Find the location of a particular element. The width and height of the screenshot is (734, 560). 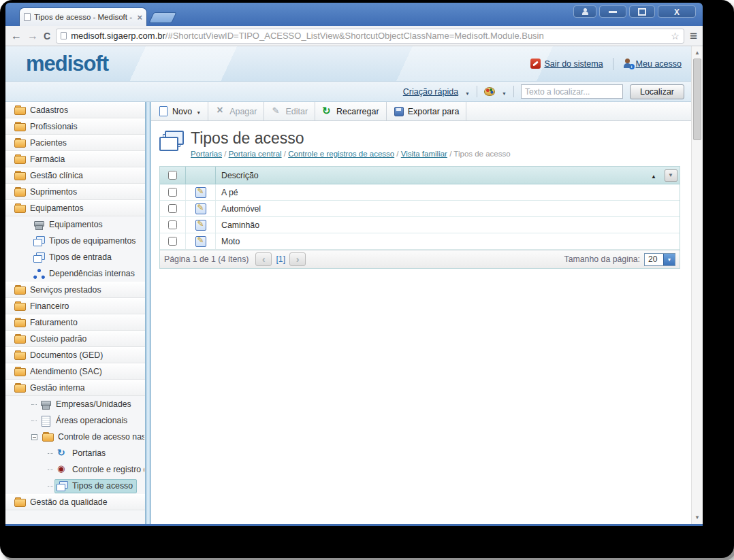

scroll-up-icon is located at coordinates (697, 53).